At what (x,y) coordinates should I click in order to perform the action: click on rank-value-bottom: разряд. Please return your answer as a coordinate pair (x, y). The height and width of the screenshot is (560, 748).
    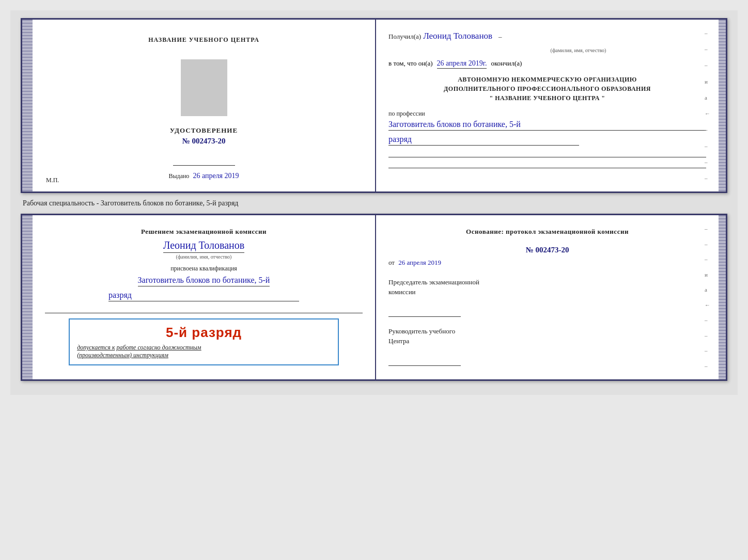
    Looking at the image, I should click on (204, 296).